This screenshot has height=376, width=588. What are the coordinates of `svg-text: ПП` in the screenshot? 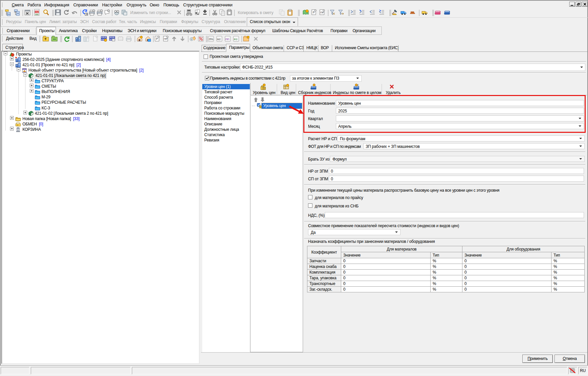 It's located at (227, 39).